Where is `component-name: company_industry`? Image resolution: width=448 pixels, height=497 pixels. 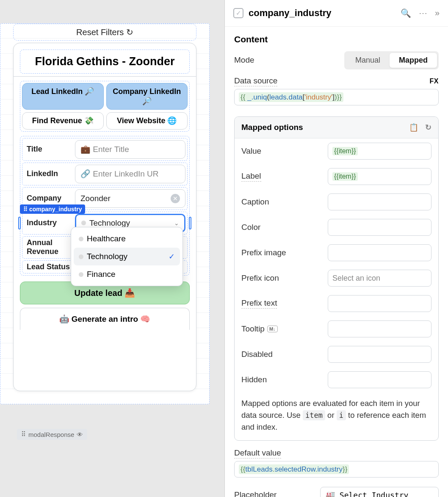 component-name: company_industry is located at coordinates (290, 13).